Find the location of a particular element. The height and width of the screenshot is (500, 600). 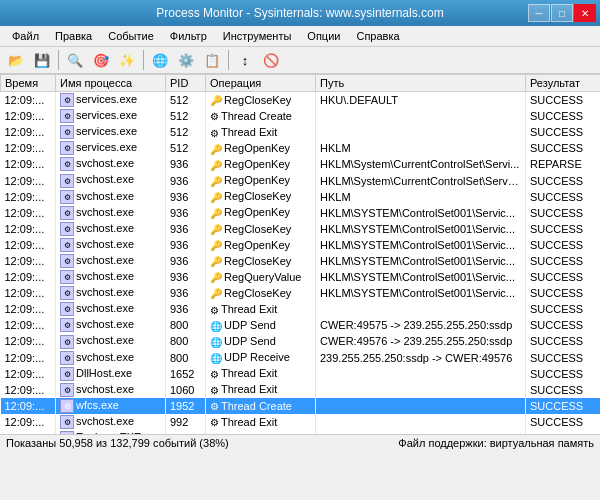

table-row: 12:09:... ⚙svchost.exe 800 🌐UDP Receive … is located at coordinates (301, 358).